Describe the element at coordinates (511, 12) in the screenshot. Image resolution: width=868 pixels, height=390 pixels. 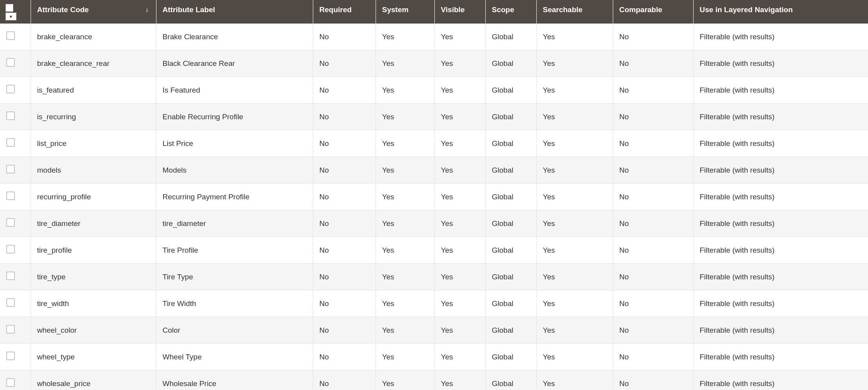
I see `column-header-scope: Scope` at that location.